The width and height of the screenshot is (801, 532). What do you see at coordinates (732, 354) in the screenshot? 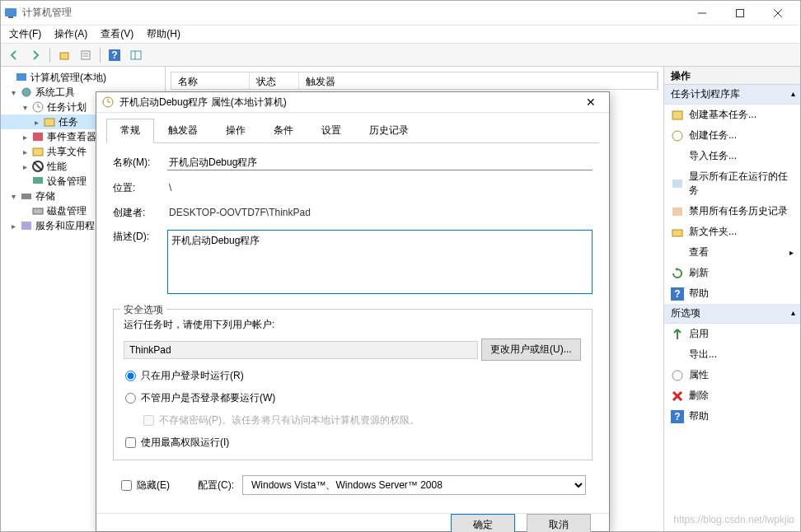
I see `action-export: 导出...` at bounding box center [732, 354].